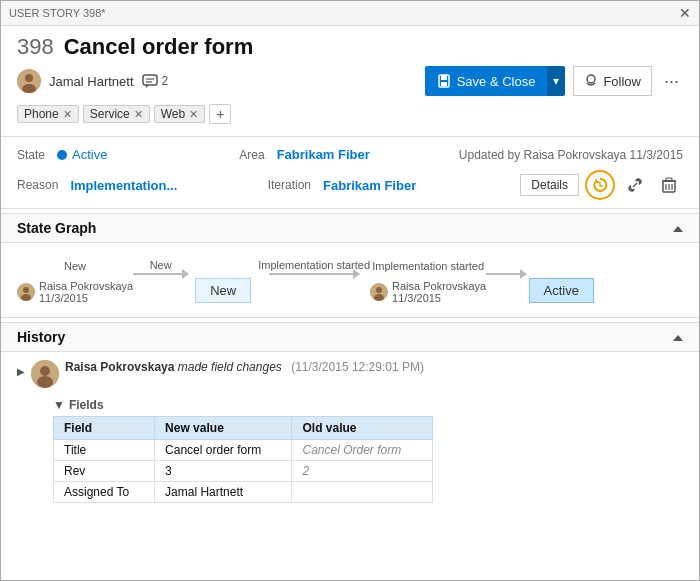 The height and width of the screenshot is (581, 700). I want to click on history-icon-button, so click(600, 185).